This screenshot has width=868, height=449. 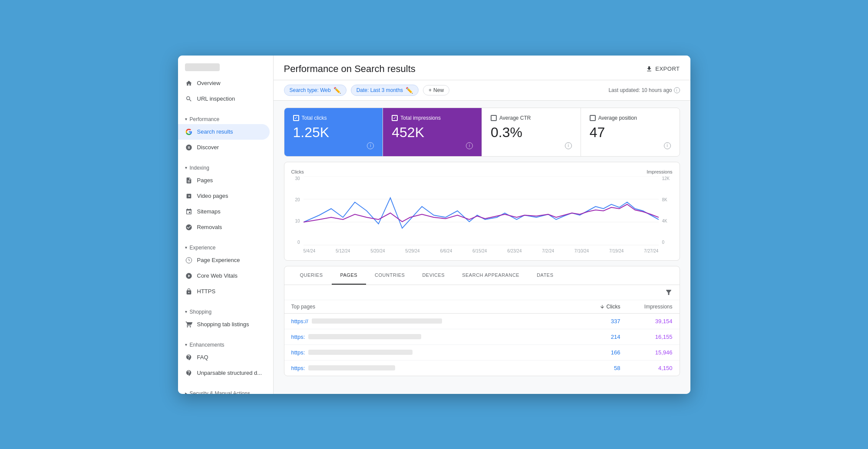 I want to click on y-right-low: 4K, so click(x=665, y=221).